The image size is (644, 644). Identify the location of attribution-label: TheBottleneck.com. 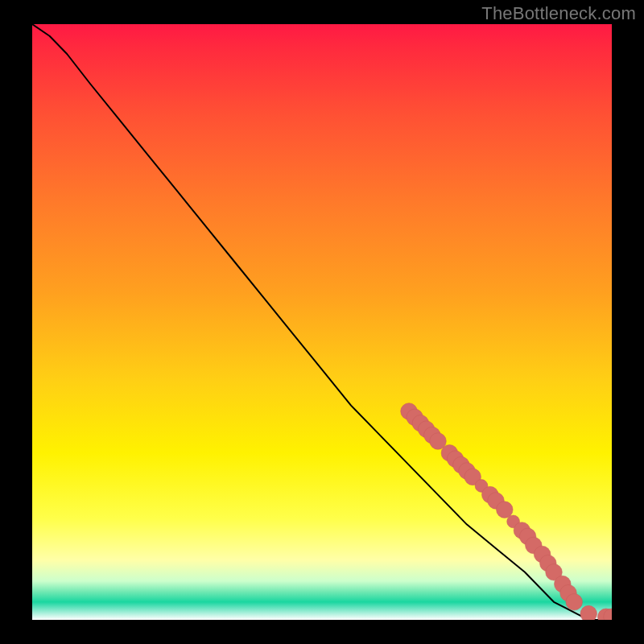
(559, 14).